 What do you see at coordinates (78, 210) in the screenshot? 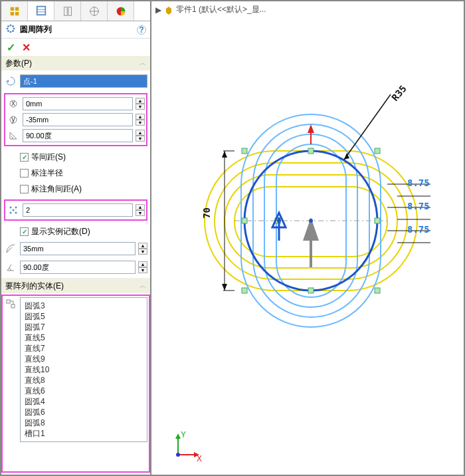
I see `instances-field: 2` at bounding box center [78, 210].